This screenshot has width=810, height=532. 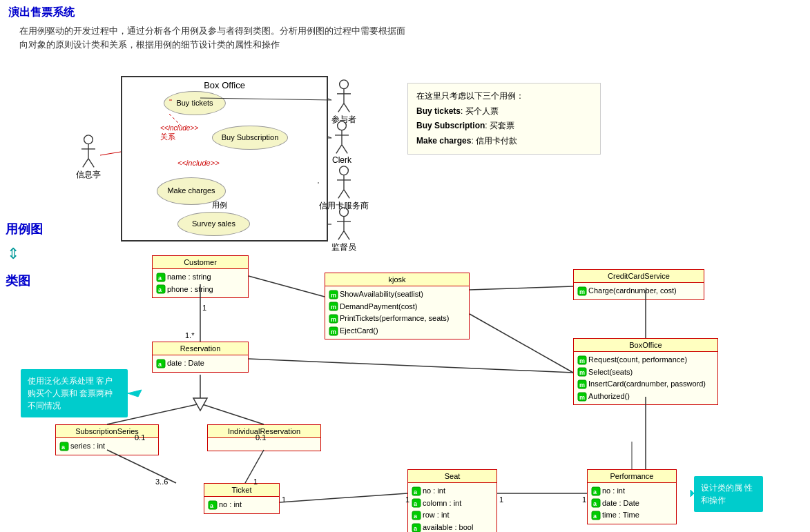 I want to click on actor-credit: 信用卡服务商, so click(x=344, y=189).